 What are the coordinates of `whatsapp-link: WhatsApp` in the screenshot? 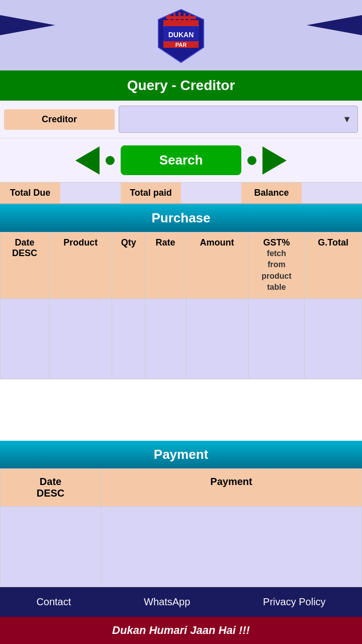 It's located at (167, 602).